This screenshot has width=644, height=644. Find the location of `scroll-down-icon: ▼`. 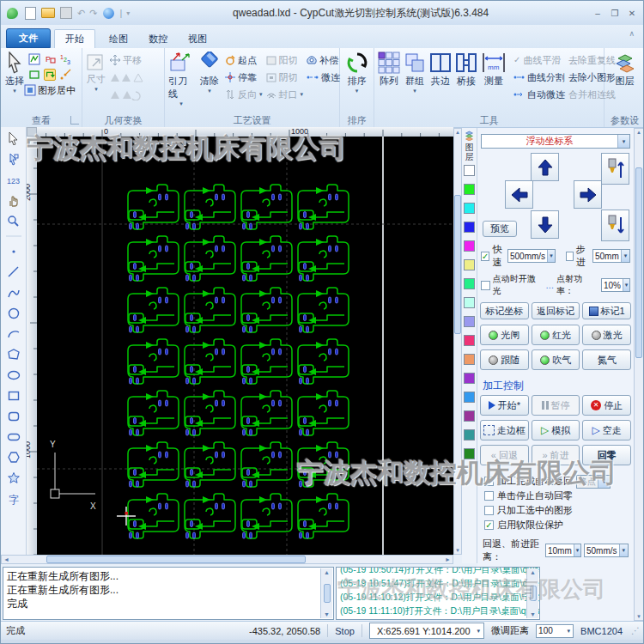

scroll-down-icon: ▼ is located at coordinates (458, 550).